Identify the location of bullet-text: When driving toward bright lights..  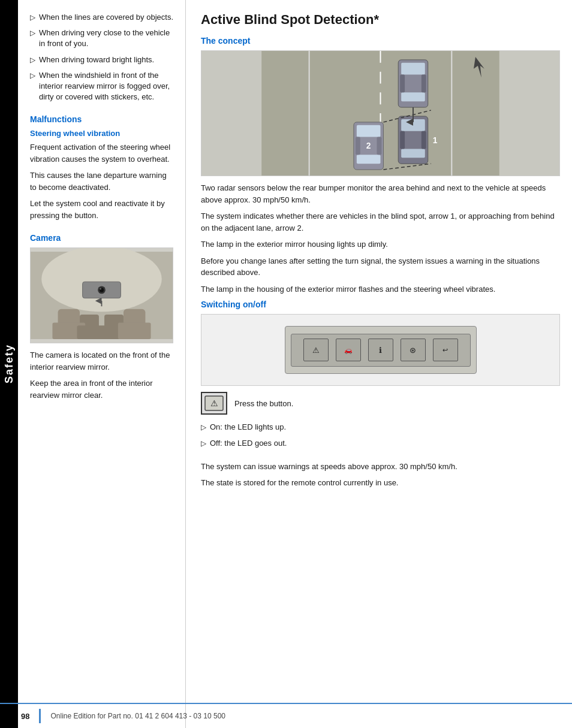
(97, 60).